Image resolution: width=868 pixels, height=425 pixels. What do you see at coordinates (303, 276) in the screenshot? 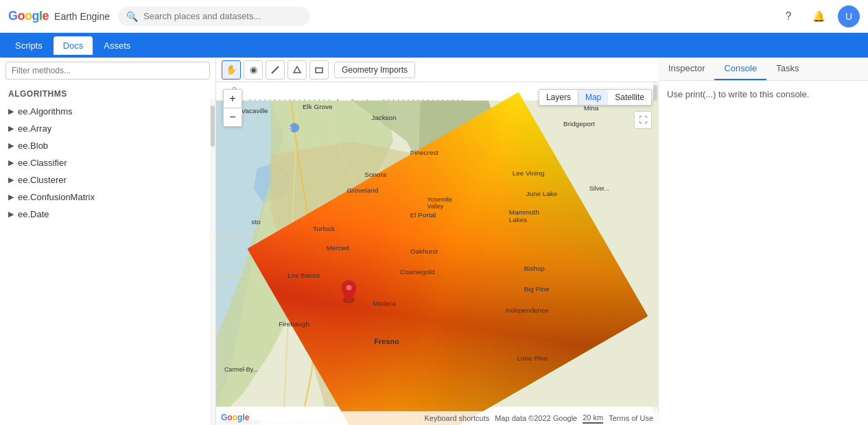
I see `svg-text: Los Banos` at bounding box center [303, 276].